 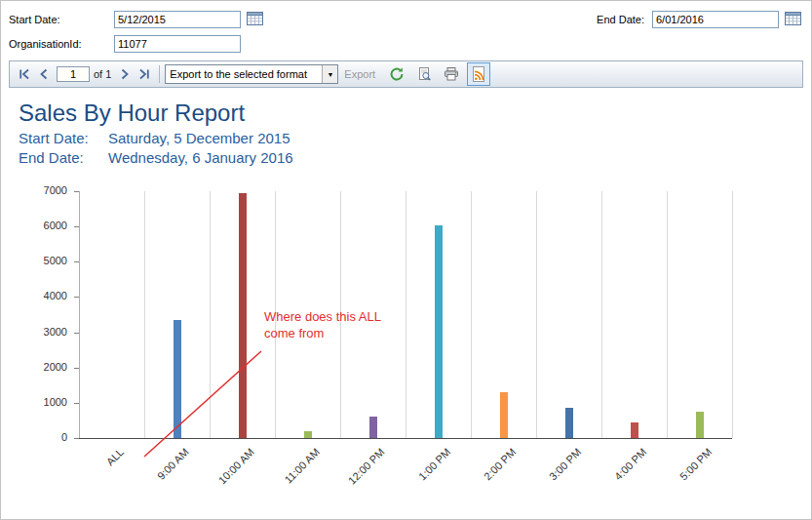 I want to click on previous-page-button, so click(x=44, y=74).